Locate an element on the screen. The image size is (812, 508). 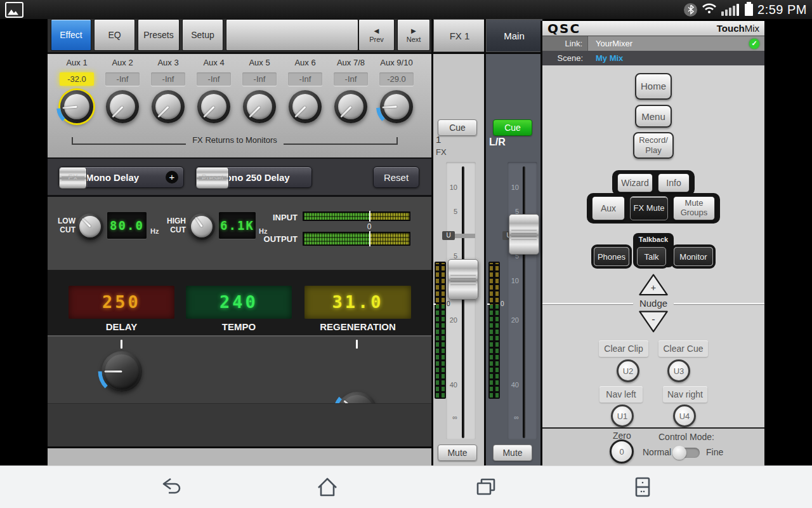
main-mute-button: Mute is located at coordinates (513, 453).